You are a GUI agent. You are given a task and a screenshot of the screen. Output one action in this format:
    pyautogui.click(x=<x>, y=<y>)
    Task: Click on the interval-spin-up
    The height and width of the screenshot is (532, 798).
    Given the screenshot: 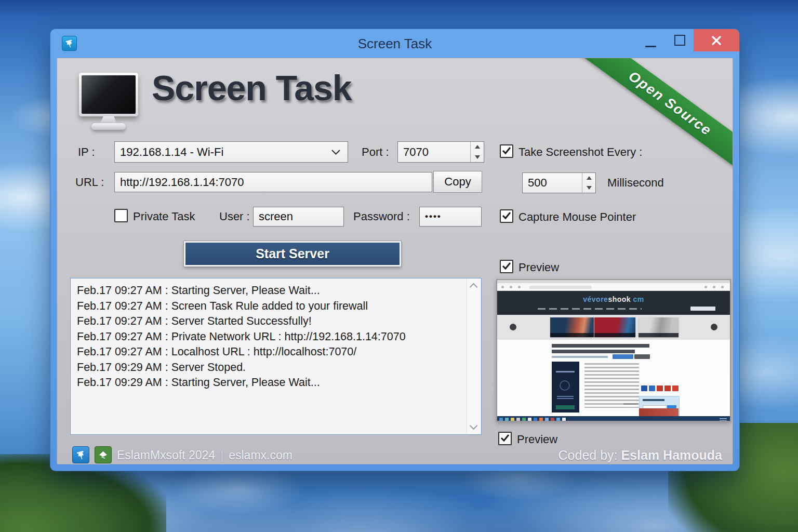 What is the action you would take?
    pyautogui.click(x=589, y=178)
    